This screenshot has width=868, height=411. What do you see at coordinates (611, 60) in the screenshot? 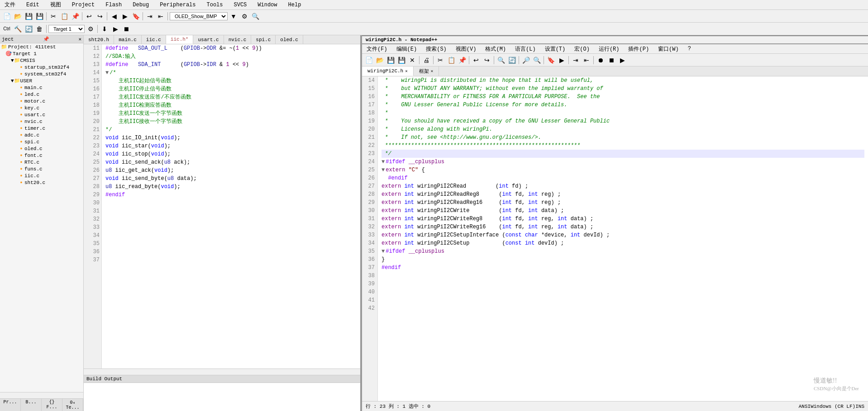
I see `np-macro-stop-btn: ⏹` at bounding box center [611, 60].